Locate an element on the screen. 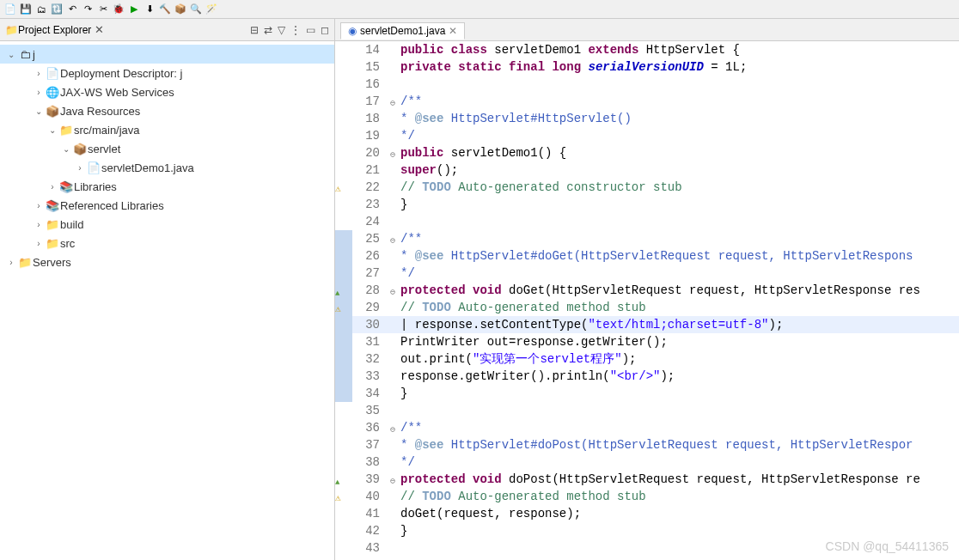 The height and width of the screenshot is (560, 959). minimize-icon: ▭ is located at coordinates (311, 30).